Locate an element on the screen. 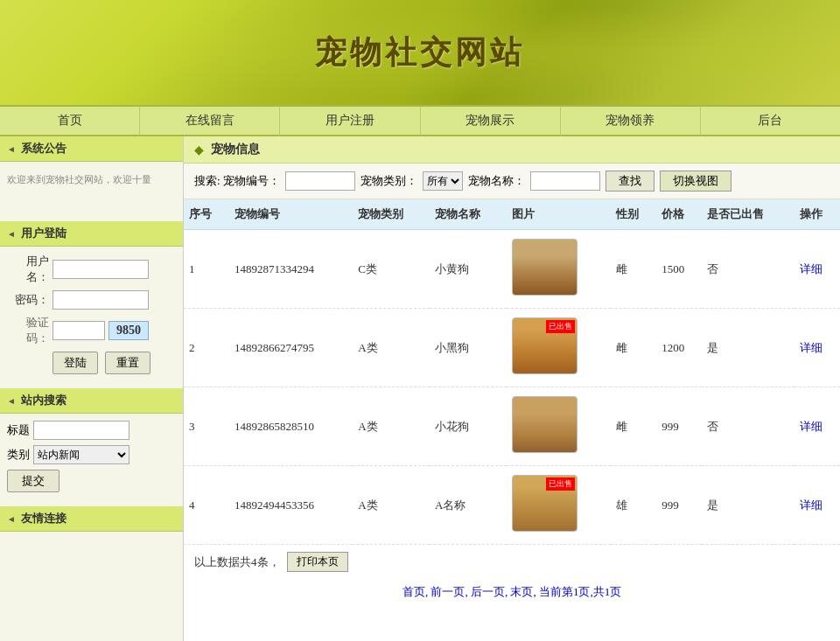  content-search-name-input is located at coordinates (565, 181).